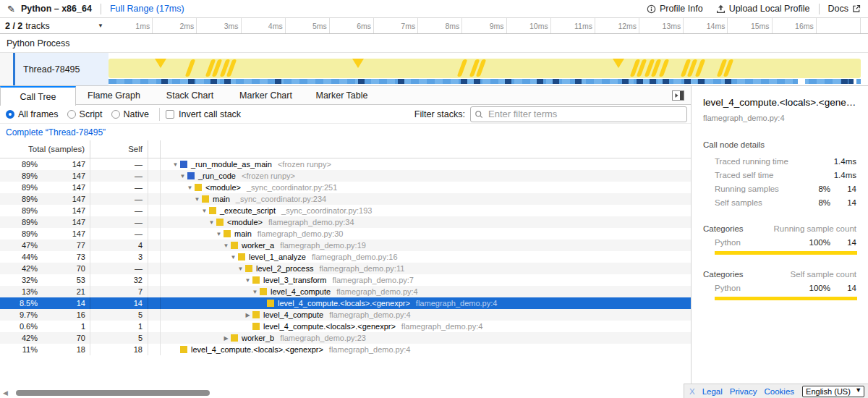  Describe the element at coordinates (408, 26) in the screenshot. I see `ruler-tick-label: 7ms` at that location.